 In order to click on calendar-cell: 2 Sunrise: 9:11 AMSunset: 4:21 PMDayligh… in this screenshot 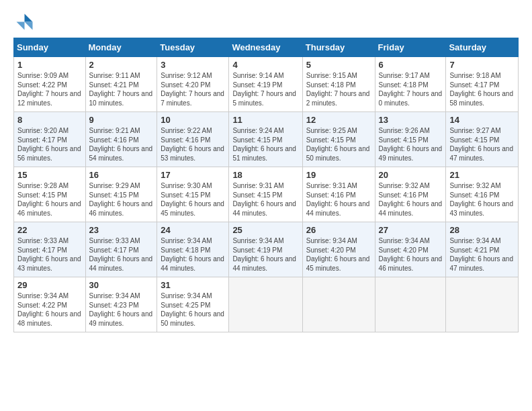, I will do `click(121, 85)`.